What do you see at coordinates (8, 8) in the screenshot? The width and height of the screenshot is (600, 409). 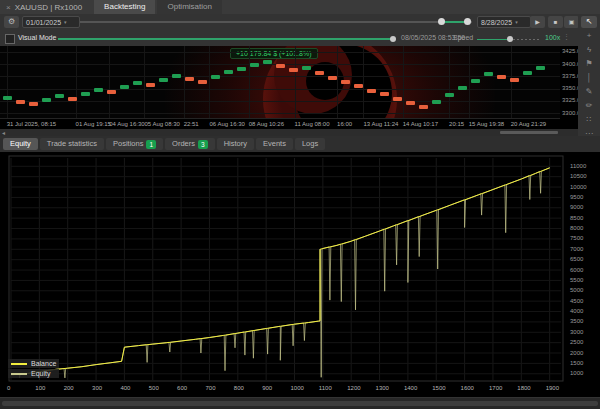 I see `close-icon: ×` at bounding box center [8, 8].